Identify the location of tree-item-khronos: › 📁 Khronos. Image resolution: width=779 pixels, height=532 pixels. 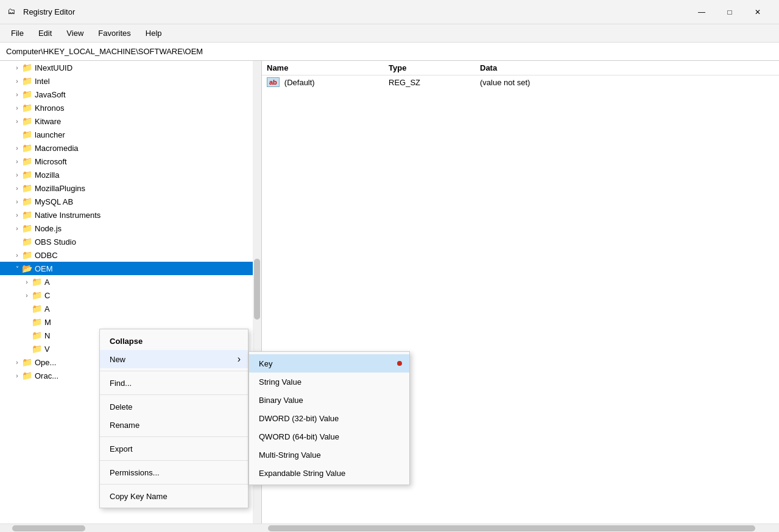
(130, 108).